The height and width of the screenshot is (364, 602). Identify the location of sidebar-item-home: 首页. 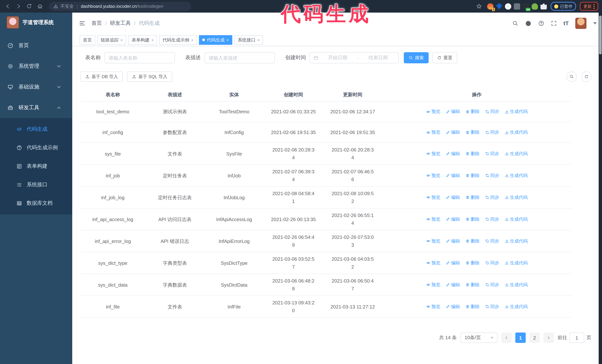
(36, 45).